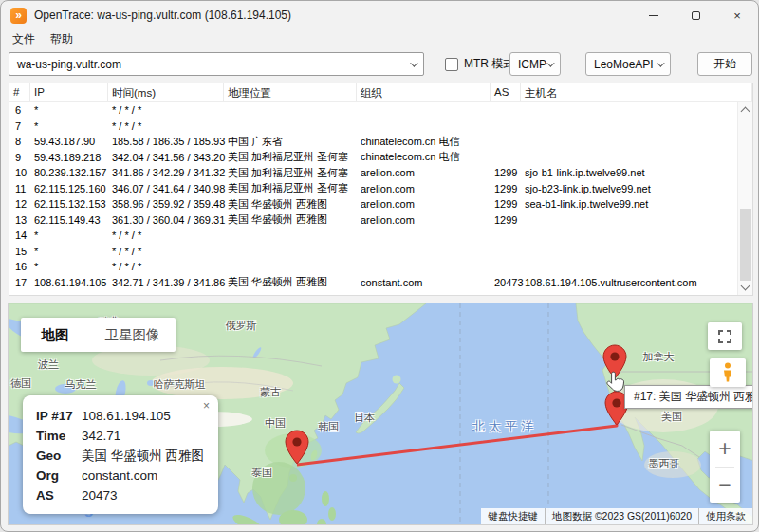 This screenshot has width=759, height=532. What do you see at coordinates (535, 64) in the screenshot?
I see `protocol-select: ICMP` at bounding box center [535, 64].